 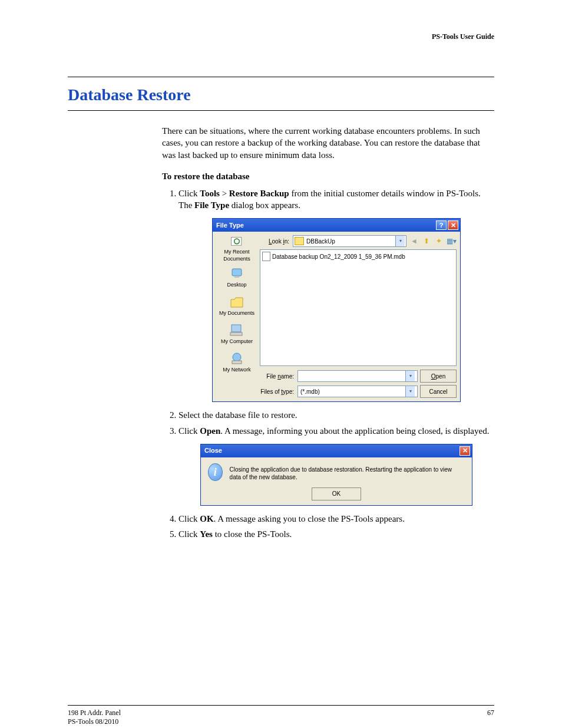 I want to click on procedure-heading: To restore the database, so click(x=328, y=177).